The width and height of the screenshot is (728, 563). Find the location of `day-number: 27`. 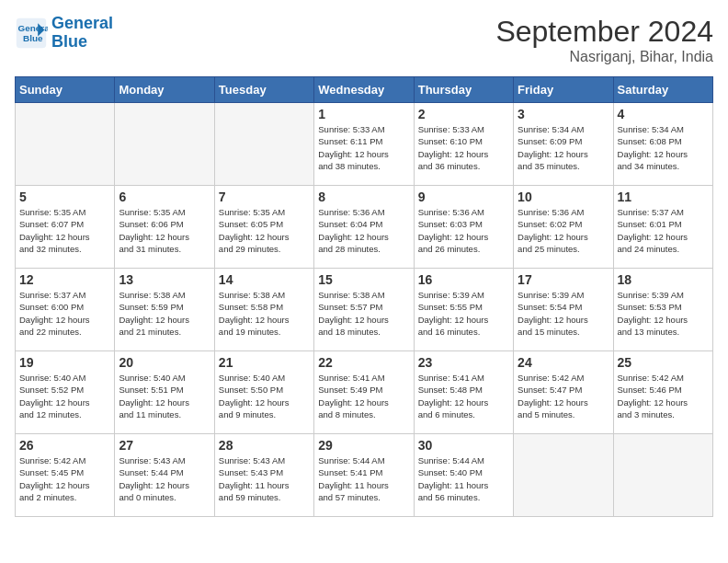

day-number: 27 is located at coordinates (164, 445).